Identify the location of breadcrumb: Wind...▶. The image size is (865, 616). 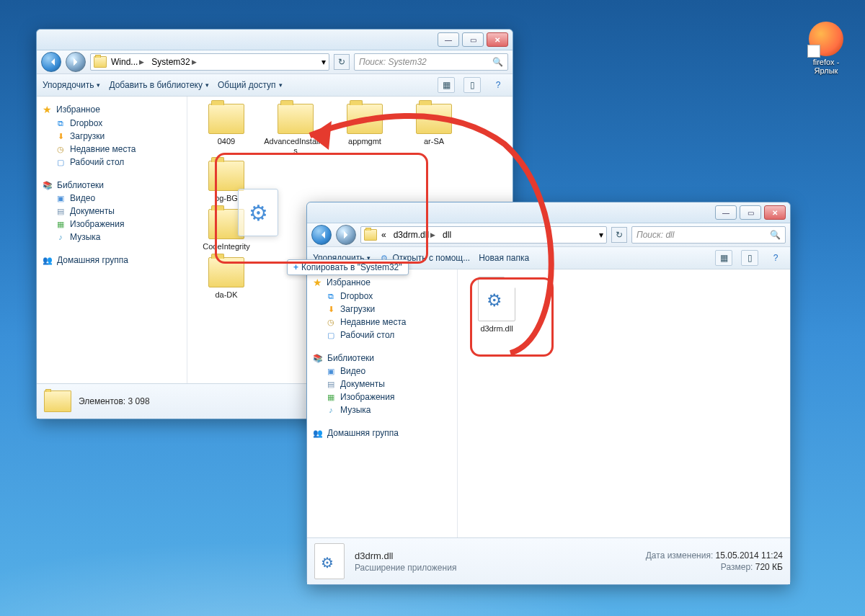
(128, 62).